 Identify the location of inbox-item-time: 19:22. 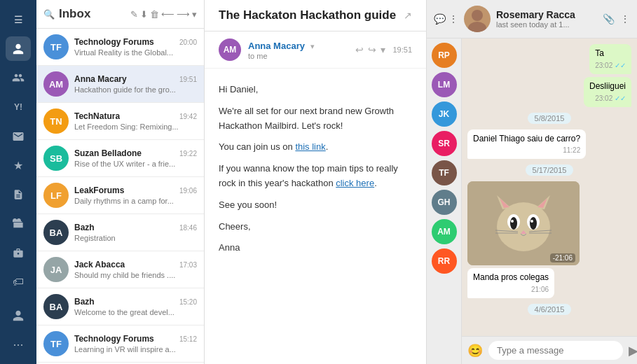
(188, 154).